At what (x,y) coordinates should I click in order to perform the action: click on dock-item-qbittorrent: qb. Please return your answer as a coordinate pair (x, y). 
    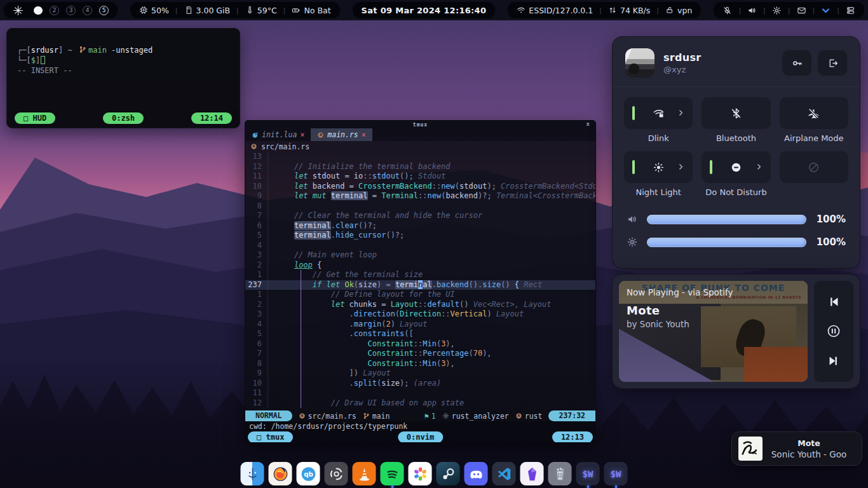
    Looking at the image, I should click on (309, 474).